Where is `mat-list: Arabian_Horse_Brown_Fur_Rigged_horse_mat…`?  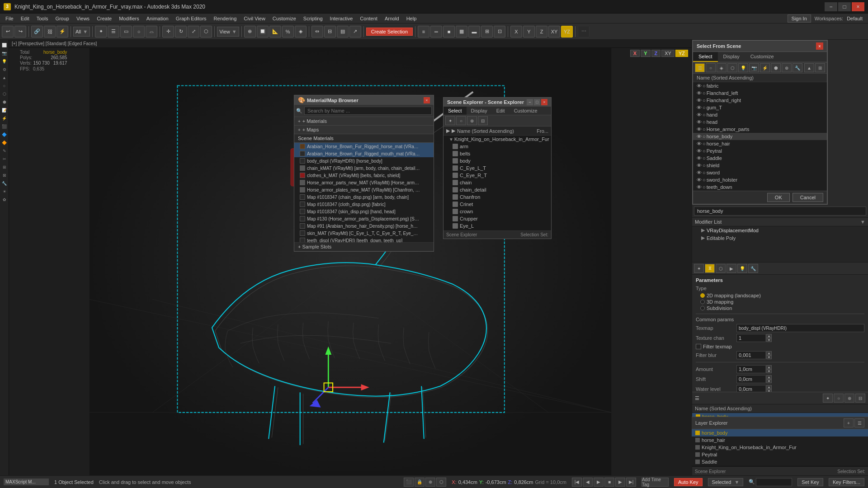 mat-list: Arabian_Horse_Brown_Fur_Rigged_horse_mat… is located at coordinates (364, 192).